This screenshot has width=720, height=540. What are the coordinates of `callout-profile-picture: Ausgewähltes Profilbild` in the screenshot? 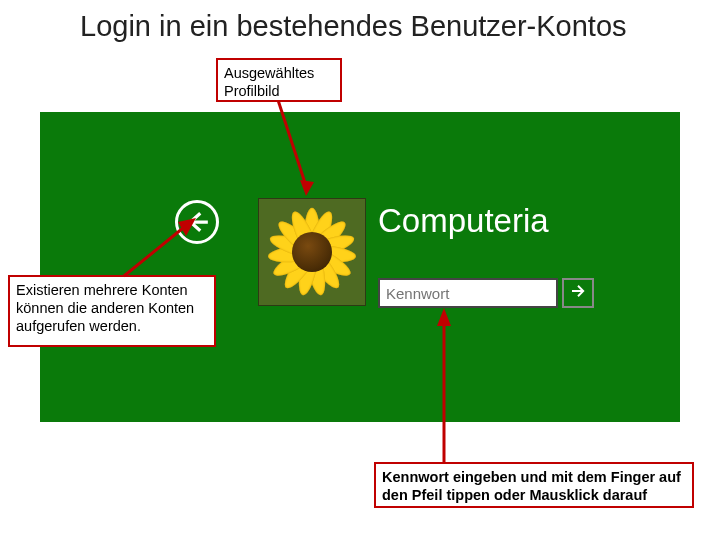 It's located at (279, 80).